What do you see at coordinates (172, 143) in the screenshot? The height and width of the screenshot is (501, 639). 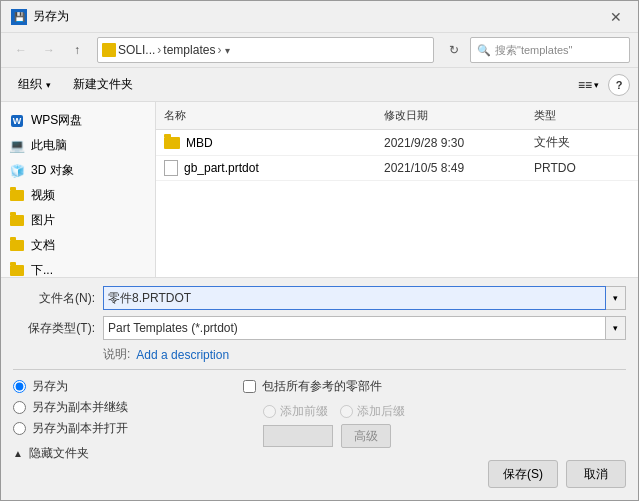 I see `folder-icon` at bounding box center [172, 143].